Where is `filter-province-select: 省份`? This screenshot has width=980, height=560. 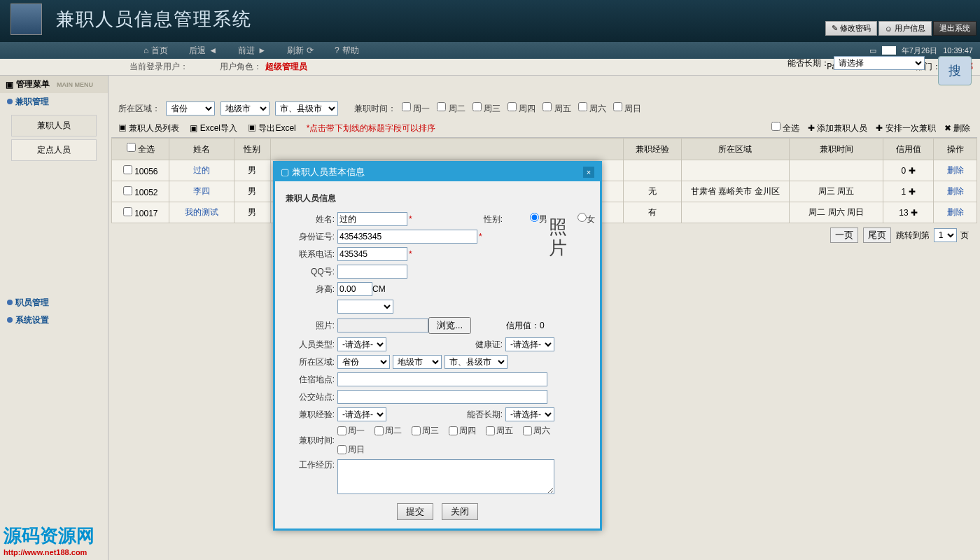 filter-province-select: 省份 is located at coordinates (190, 108).